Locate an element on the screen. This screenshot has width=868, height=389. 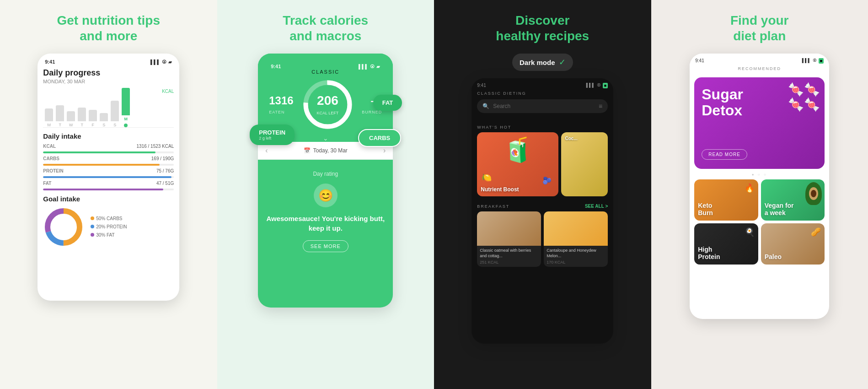
p2-status-icons: ▌▌▌ ⦿ ▰ is located at coordinates (370, 67).